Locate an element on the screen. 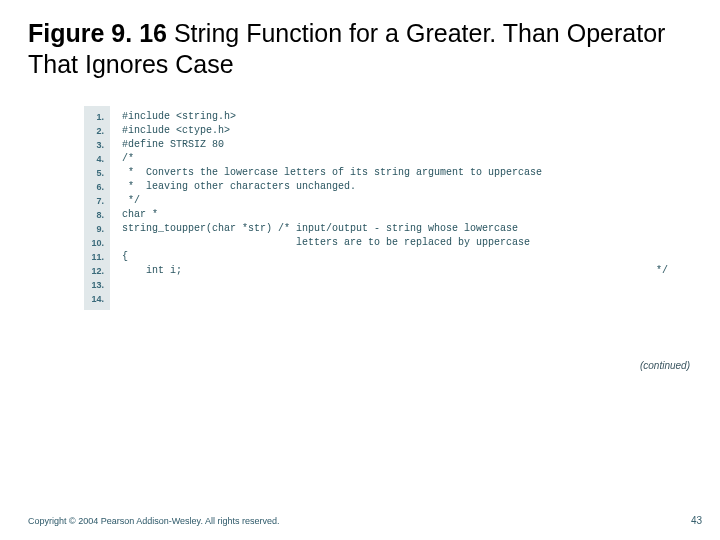 This screenshot has height=540, width=720. line-number: 5. is located at coordinates (97, 173).